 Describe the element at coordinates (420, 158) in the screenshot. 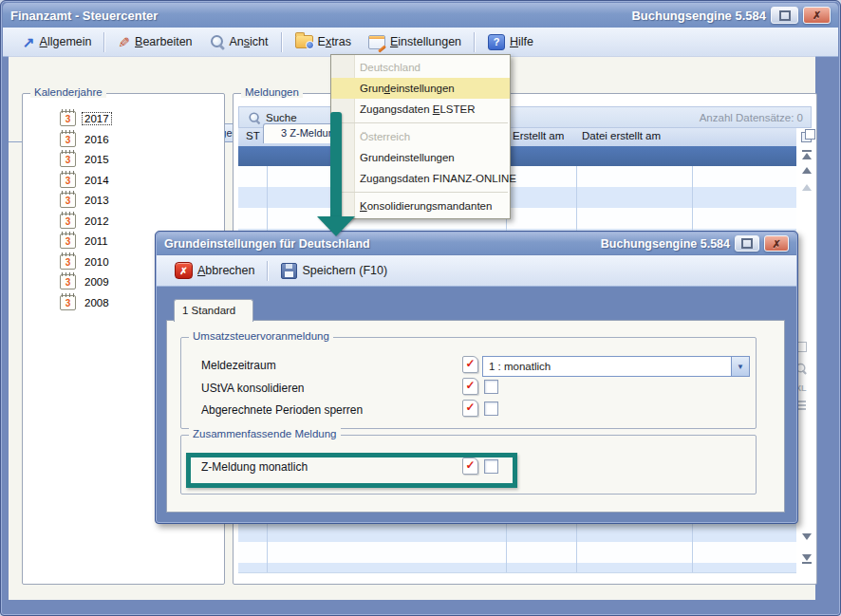

I see `menu-item-grundeinstellungen-at: Grundeinstellungen` at that location.